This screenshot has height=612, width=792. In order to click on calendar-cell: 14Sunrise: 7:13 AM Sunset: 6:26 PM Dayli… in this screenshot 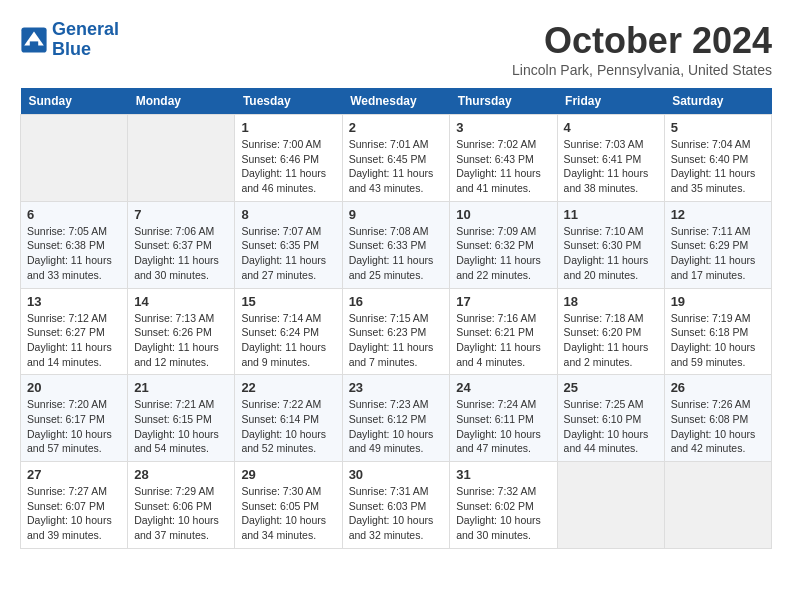, I will do `click(182, 332)`.